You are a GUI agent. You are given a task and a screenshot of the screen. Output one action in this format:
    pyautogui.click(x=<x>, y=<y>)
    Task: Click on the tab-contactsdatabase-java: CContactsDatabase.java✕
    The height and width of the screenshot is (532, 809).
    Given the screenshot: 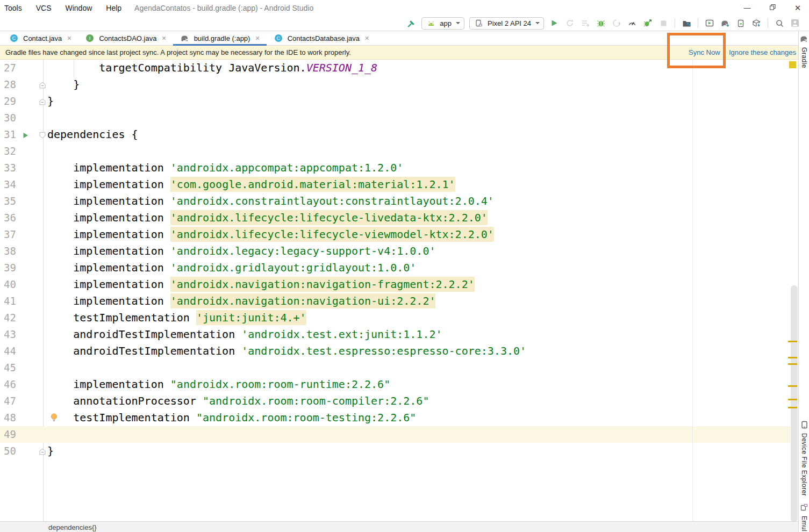 What is the action you would take?
    pyautogui.click(x=321, y=38)
    